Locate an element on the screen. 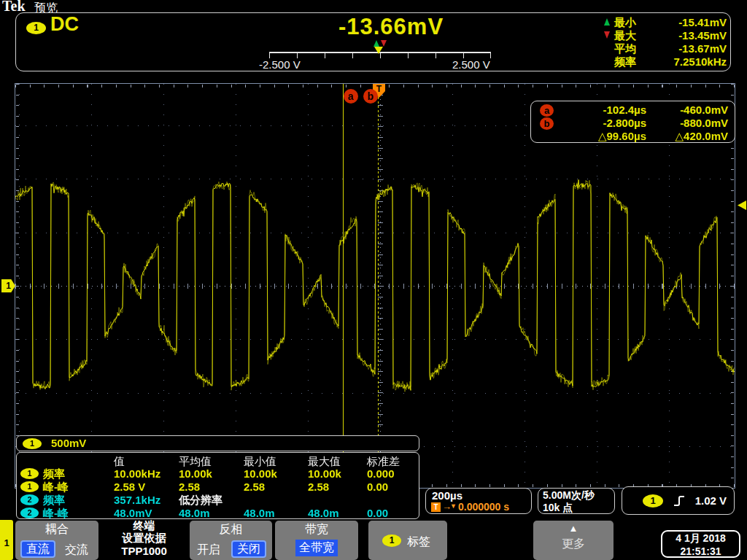  trigger-t-icon: T is located at coordinates (436, 508).